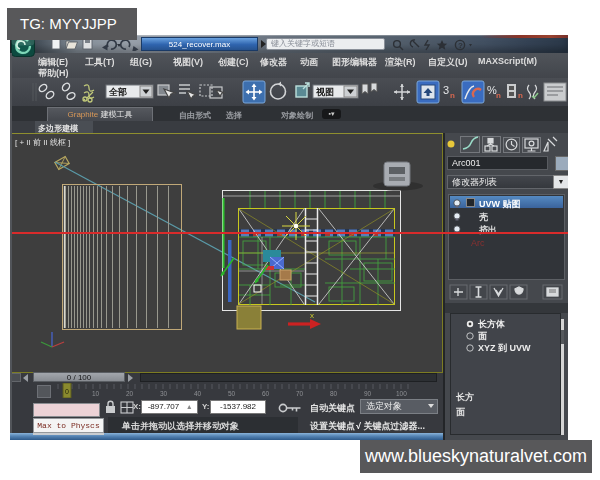 Image resolution: width=600 pixels, height=480 pixels. I want to click on svg-text: 80, so click(334, 394).